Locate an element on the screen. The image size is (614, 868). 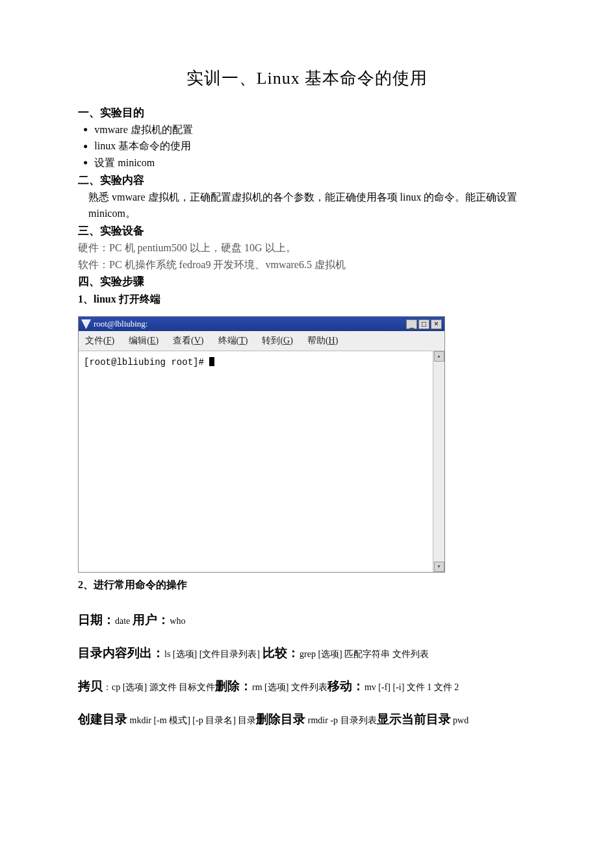
step-2: 2、进行常用命令的操作 is located at coordinates (307, 585).